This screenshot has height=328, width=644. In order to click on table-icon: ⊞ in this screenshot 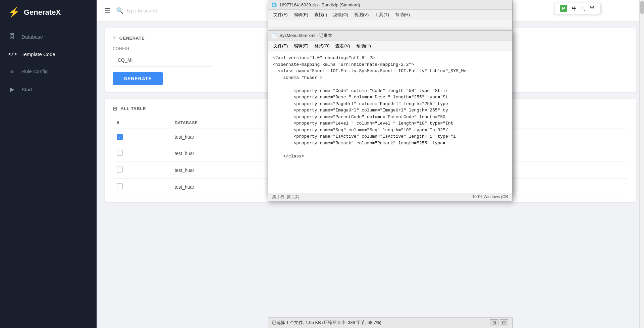, I will do `click(115, 109)`.